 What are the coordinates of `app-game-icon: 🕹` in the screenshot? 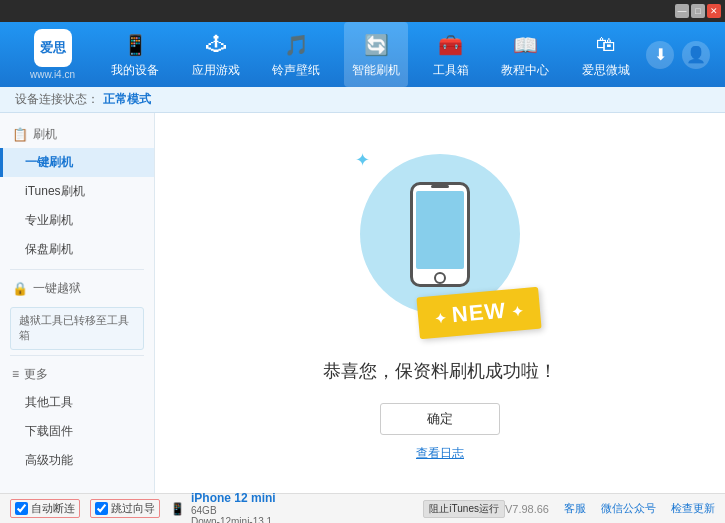 It's located at (216, 45).